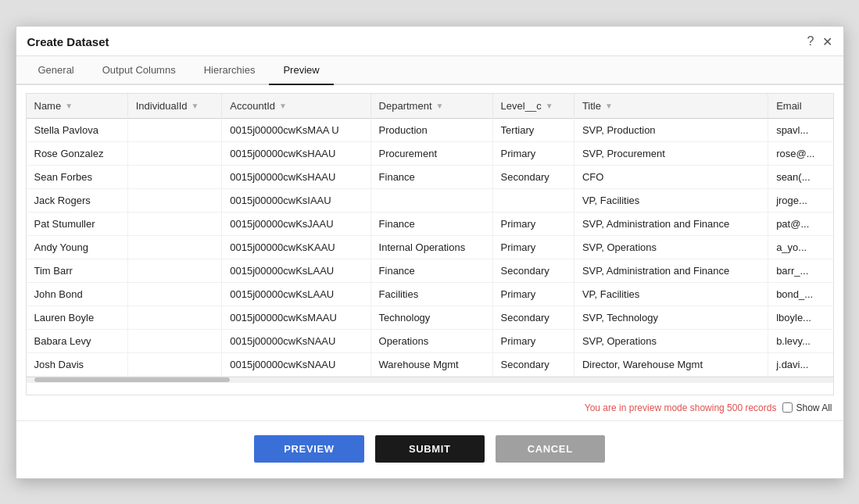  I want to click on sort-icon-name: ▼, so click(69, 106).